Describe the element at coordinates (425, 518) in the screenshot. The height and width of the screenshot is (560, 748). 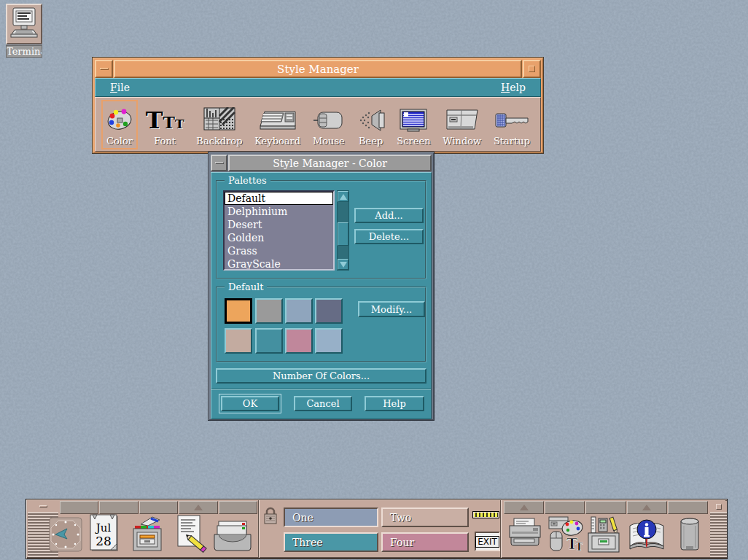
I see `workspace-two-button: Two` at that location.